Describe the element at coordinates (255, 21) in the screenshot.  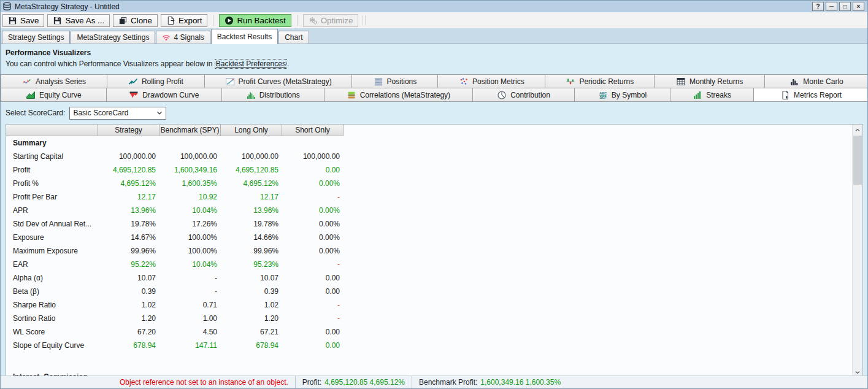
I see `run-backtest-button: Run Backtest` at that location.